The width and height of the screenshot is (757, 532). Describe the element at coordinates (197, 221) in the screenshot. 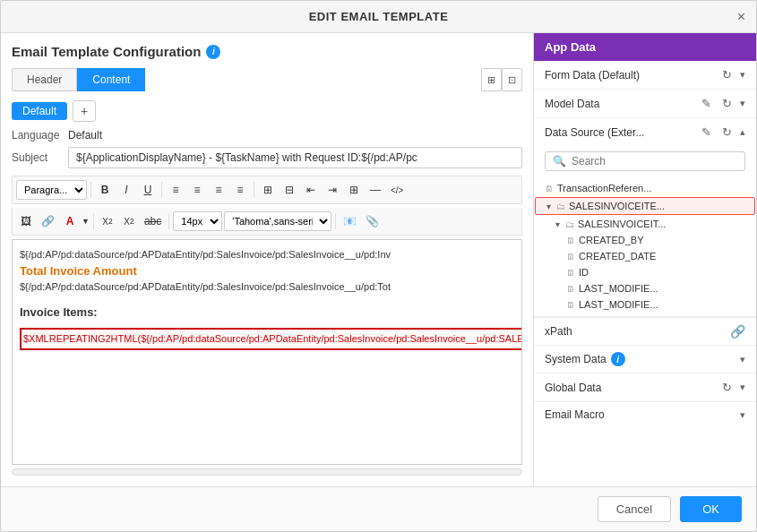

I see `font-size-select: 14px` at that location.